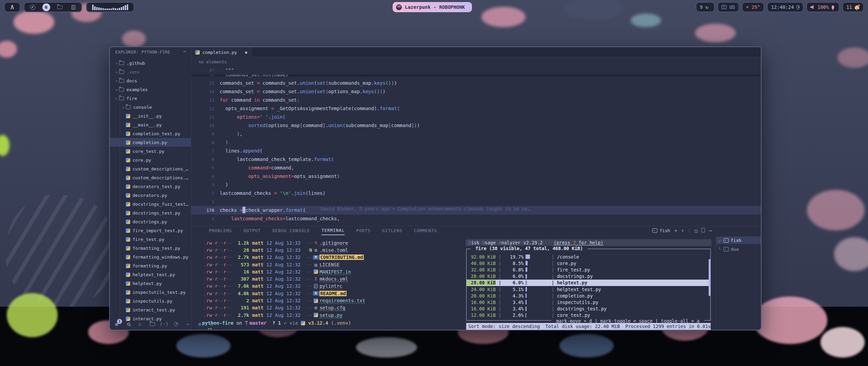  I want to click on code-line: 13for command in commands_set:, so click(476, 100).